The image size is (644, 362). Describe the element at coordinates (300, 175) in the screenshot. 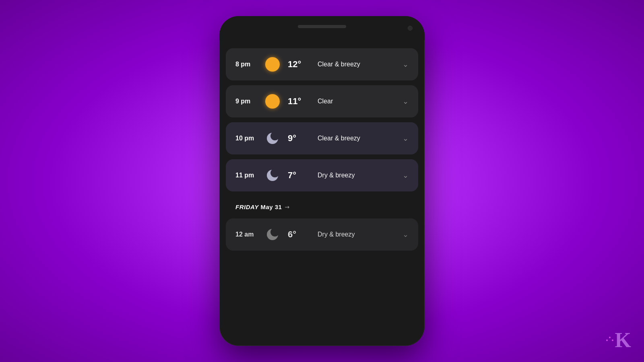

I see `temp-label-11pm: 7°` at that location.